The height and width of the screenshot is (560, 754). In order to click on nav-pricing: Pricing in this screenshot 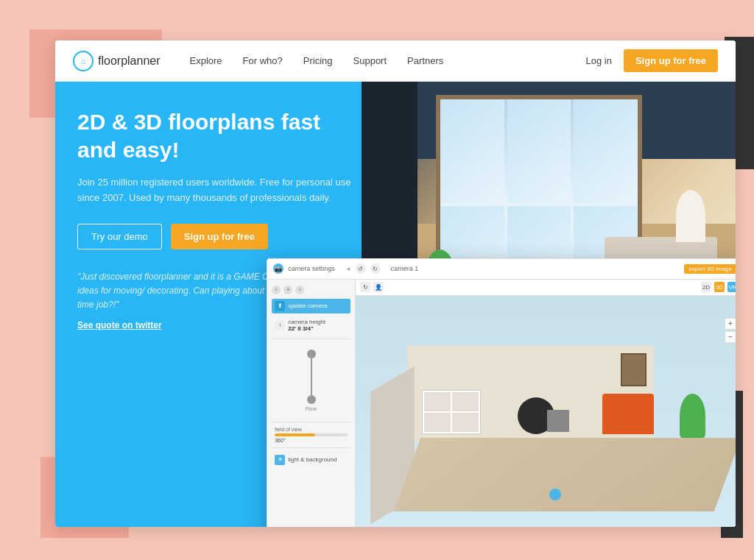, I will do `click(318, 60)`.